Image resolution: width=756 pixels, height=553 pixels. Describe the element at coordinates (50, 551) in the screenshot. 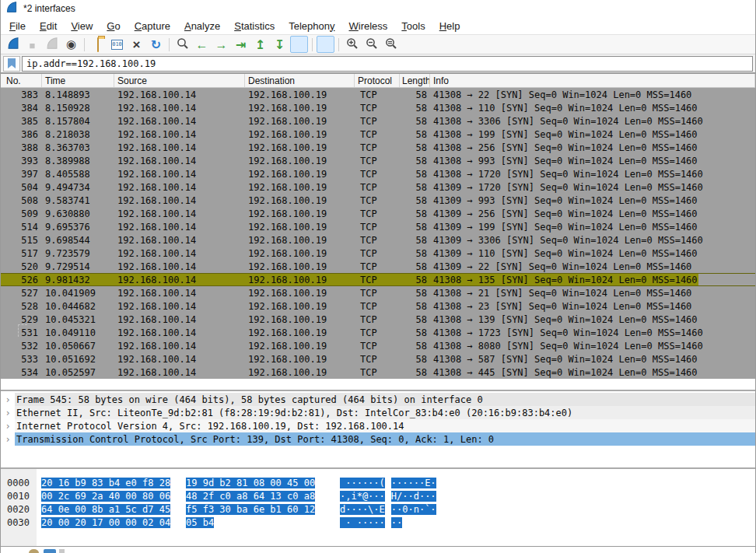

I see `capture-file-icon` at that location.